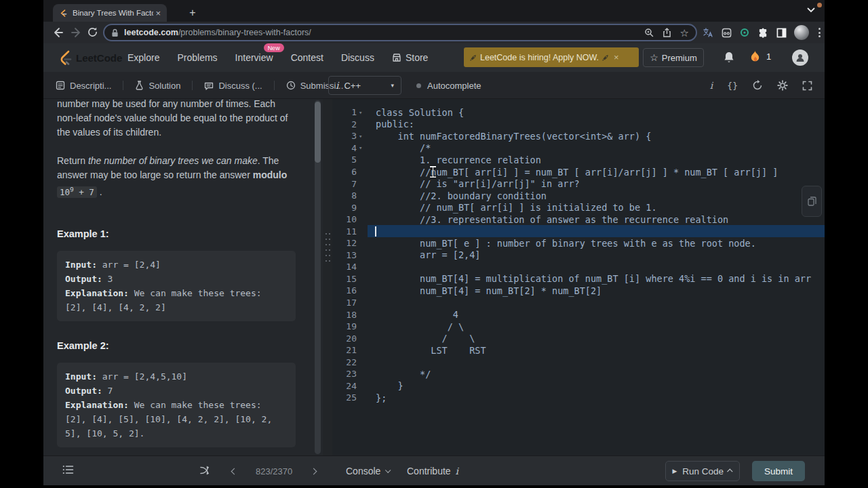 Image resolution: width=868 pixels, height=488 pixels. I want to click on code-line: 10 //3. representation of answer as the …, so click(578, 220).